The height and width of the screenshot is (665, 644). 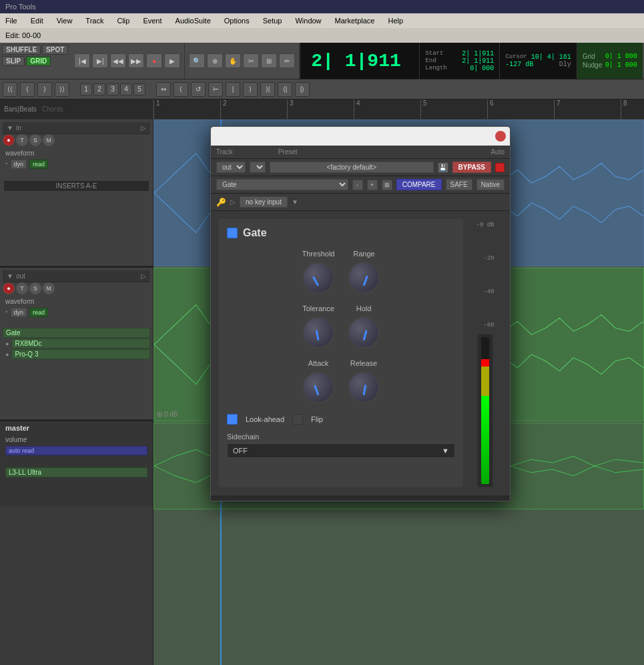 What do you see at coordinates (194, 21) in the screenshot?
I see `menu-audiosuite: AudioSuite` at bounding box center [194, 21].